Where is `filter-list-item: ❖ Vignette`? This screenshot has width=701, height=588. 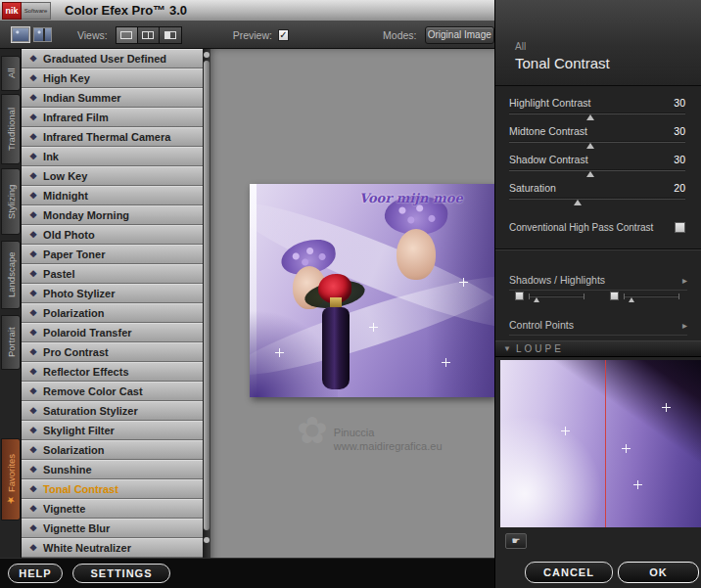
filter-list-item: ❖ Vignette is located at coordinates (112, 509).